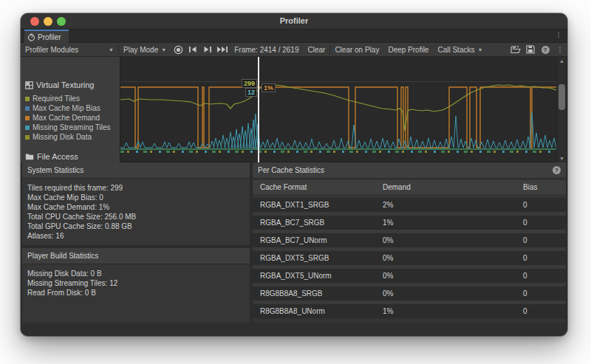  What do you see at coordinates (545, 50) in the screenshot?
I see `help-button: ?` at bounding box center [545, 50].